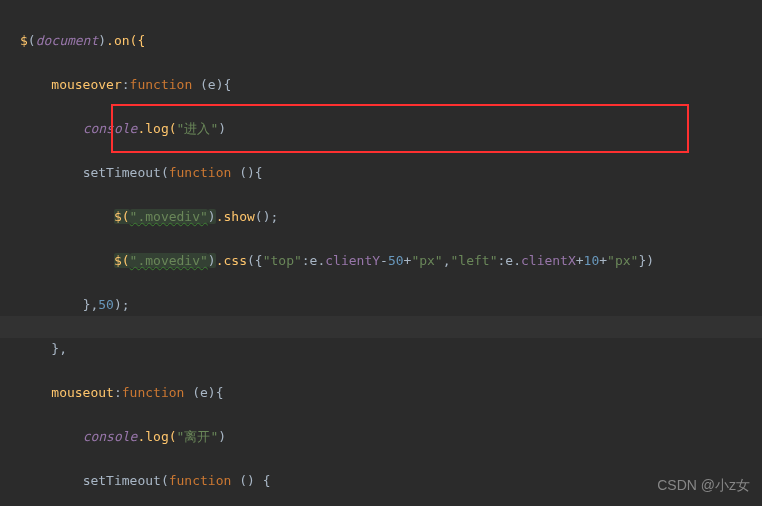  Describe the element at coordinates (391, 305) in the screenshot. I see `code-line: },50);` at that location.